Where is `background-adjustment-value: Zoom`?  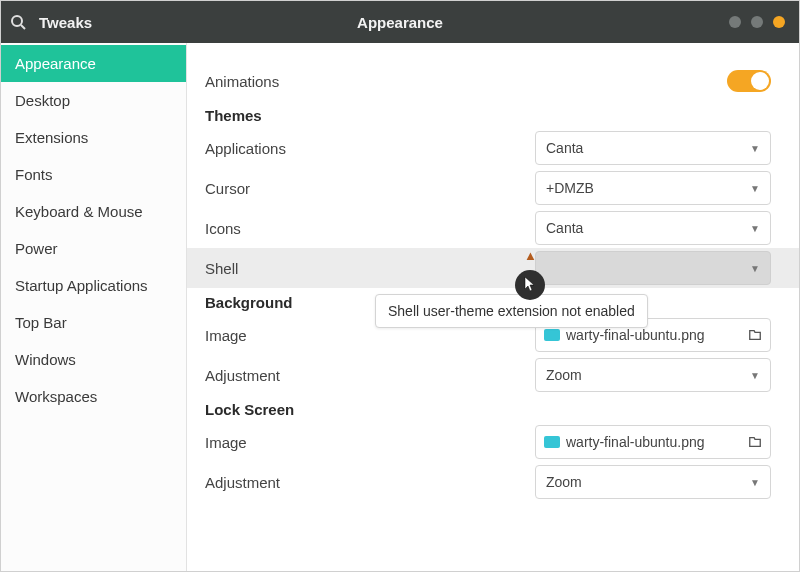
background-adjustment-value: Zoom is located at coordinates (564, 375).